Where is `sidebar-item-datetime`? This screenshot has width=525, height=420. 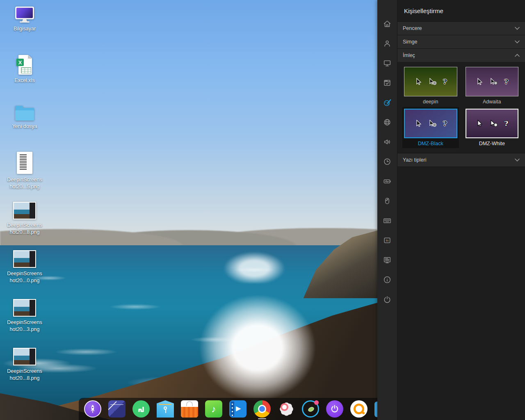
sidebar-item-datetime is located at coordinates (387, 162).